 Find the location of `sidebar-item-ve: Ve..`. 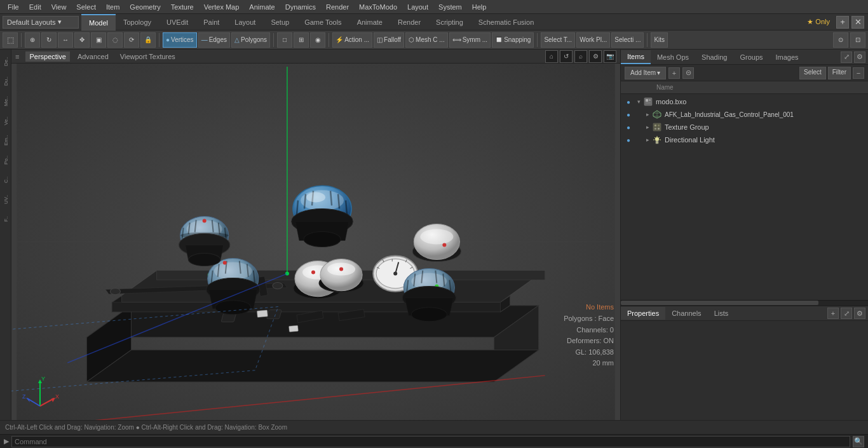

sidebar-item-ve: Ve.. is located at coordinates (6, 121).